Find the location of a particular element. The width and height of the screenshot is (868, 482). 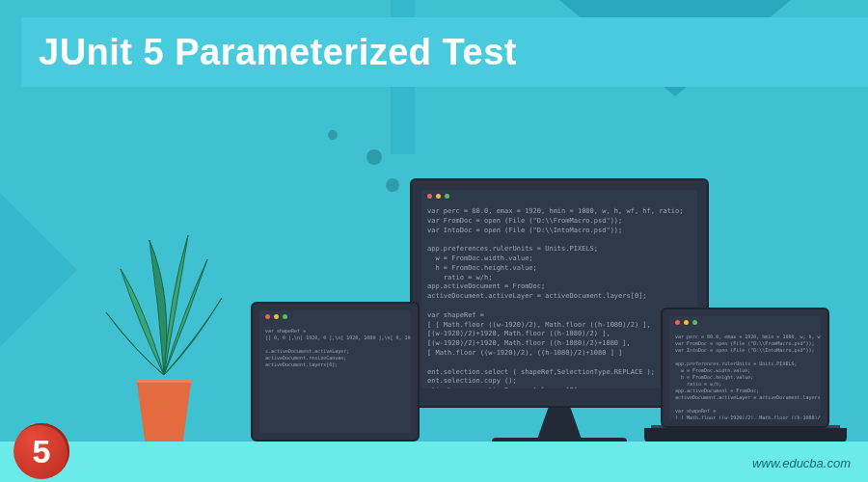

page-title: JUnit 5 Parameterized Test is located at coordinates (278, 52).